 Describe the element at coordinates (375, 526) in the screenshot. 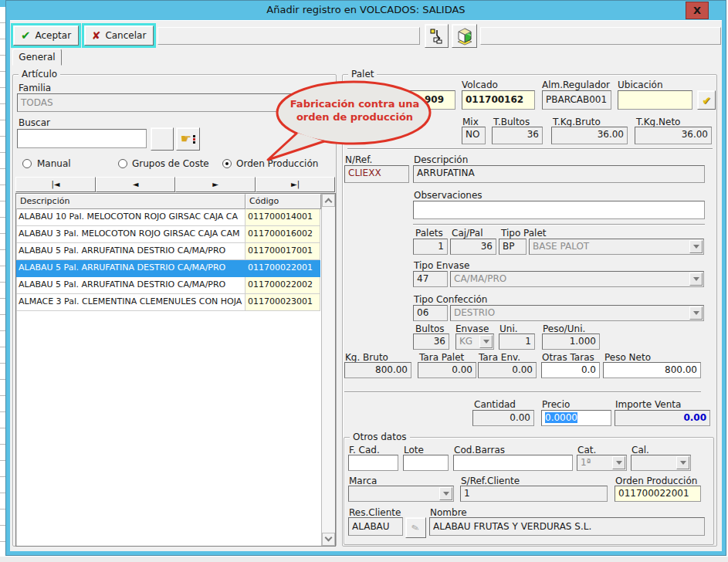

I see `res-cliente-field: ALABAU` at that location.